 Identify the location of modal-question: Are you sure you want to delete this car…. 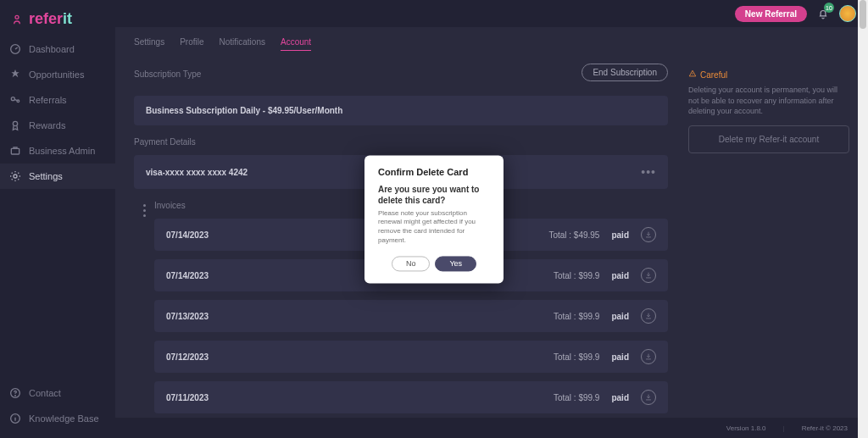
(434, 195).